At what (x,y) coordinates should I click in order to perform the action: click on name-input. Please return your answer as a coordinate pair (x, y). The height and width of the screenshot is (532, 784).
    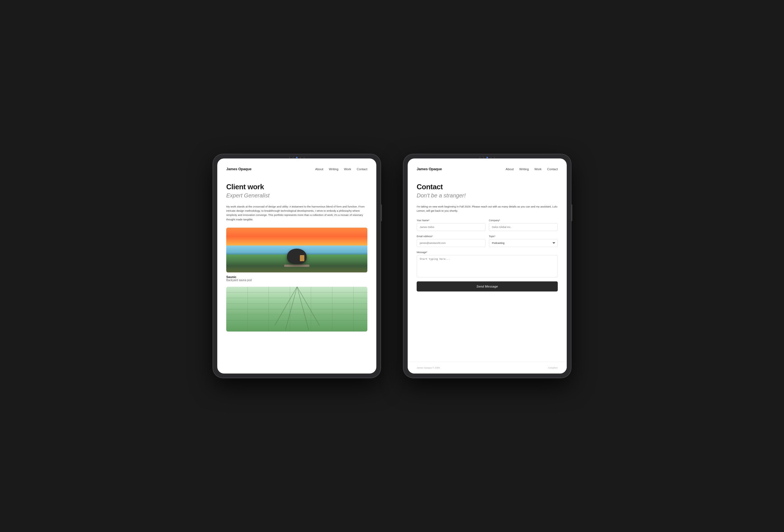
    Looking at the image, I should click on (451, 227).